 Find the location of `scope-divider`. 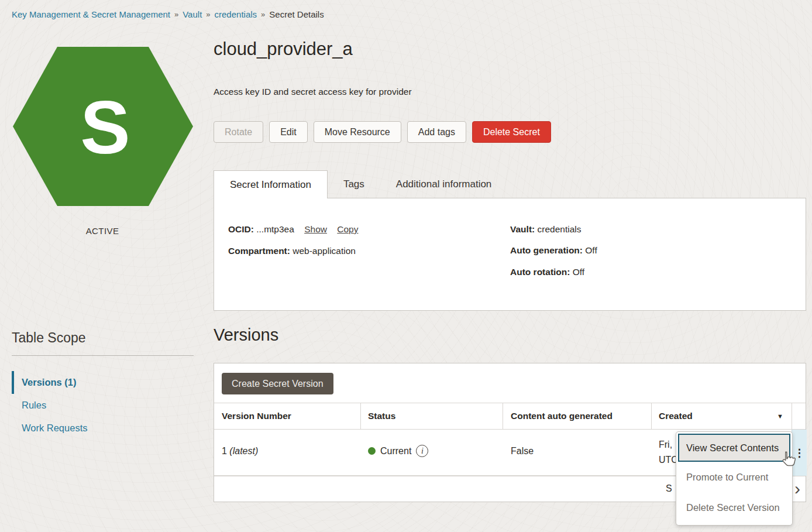

scope-divider is located at coordinates (103, 356).